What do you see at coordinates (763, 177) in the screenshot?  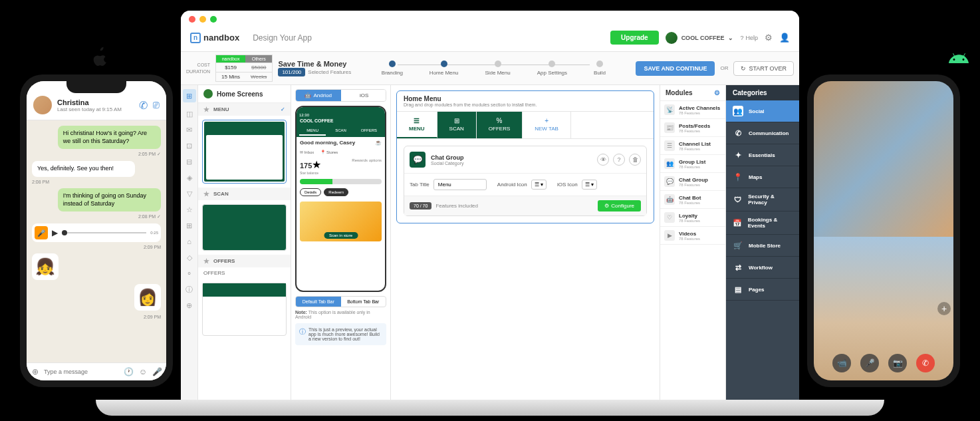 I see `category-maps: 📍Maps` at bounding box center [763, 177].